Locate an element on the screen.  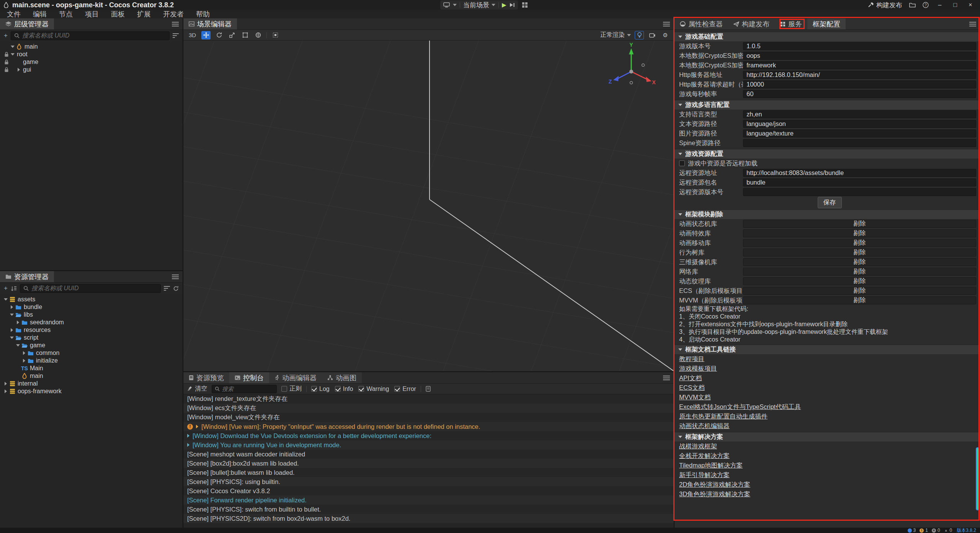
remote-load-checkbox is located at coordinates (682, 163).